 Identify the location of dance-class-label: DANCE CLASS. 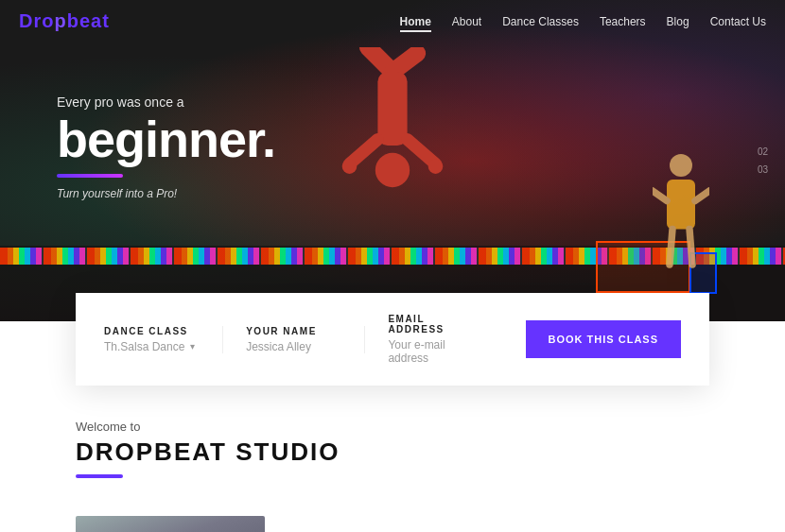
(151, 331).